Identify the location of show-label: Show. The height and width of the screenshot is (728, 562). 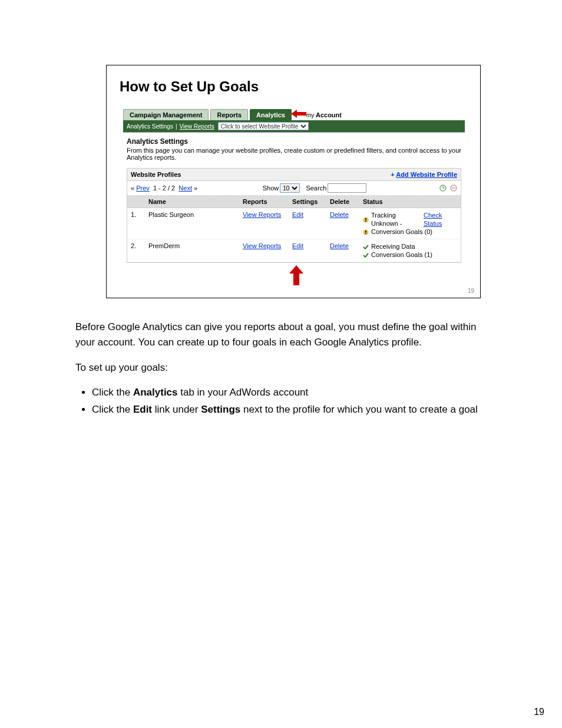
(271, 188).